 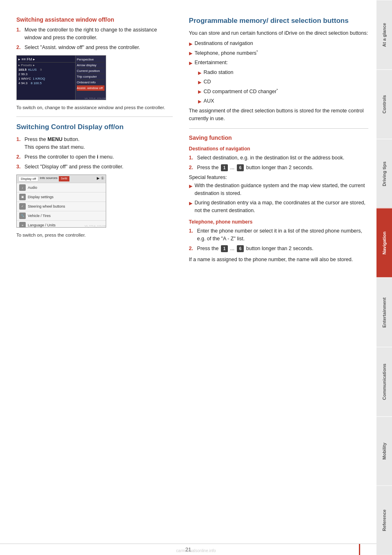 What do you see at coordinates (278, 34) in the screenshot?
I see `intro-text: You can store and run certain functions …` at bounding box center [278, 34].